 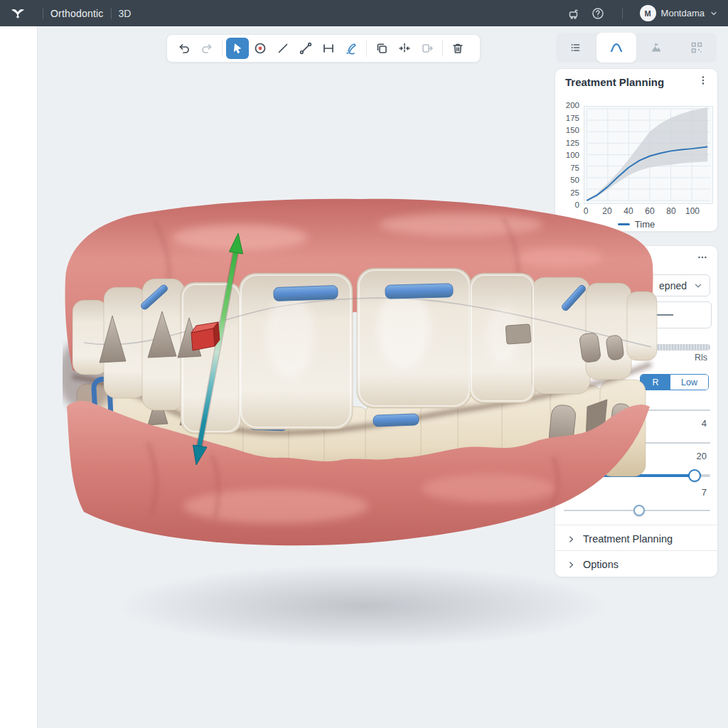 I want to click on chart-xtick: 100, so click(x=692, y=211).